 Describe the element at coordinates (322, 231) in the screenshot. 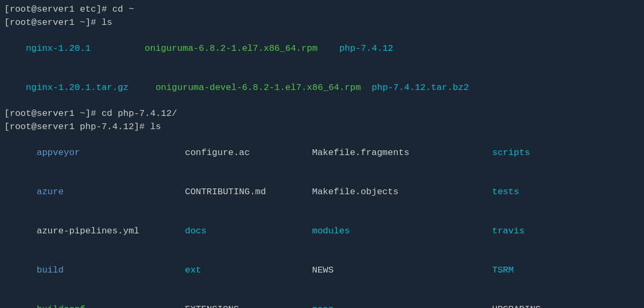

I see `ls-row-3: azure-pipelines.ymldocsmodulestravis` at that location.